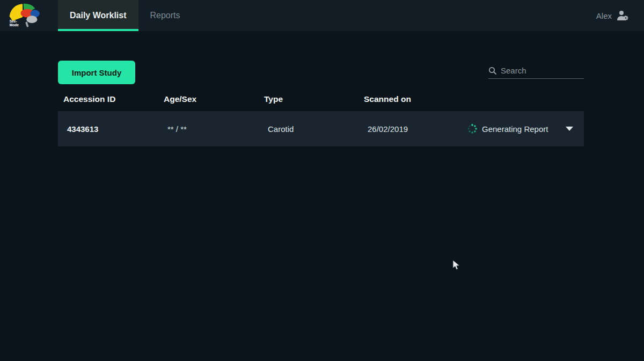  Describe the element at coordinates (418, 129) in the screenshot. I see `cell-scanned-on: 26/02/2019` at that location.